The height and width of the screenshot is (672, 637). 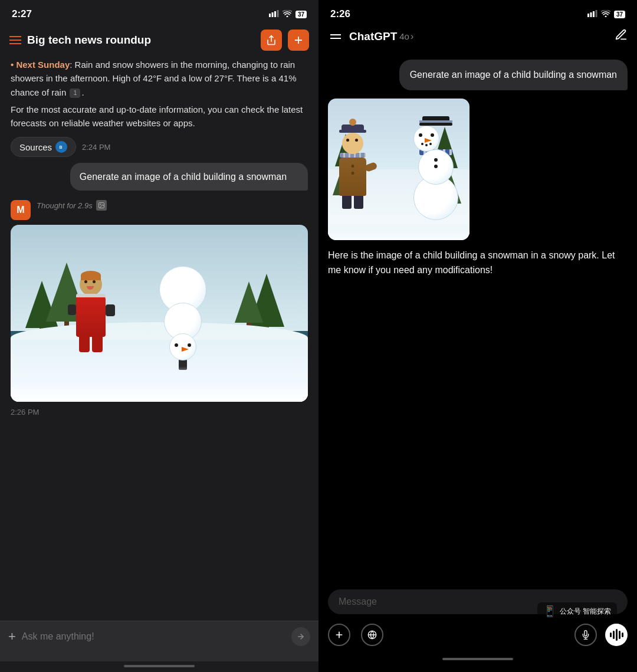 What do you see at coordinates (372, 635) in the screenshot?
I see `right-globe-button` at bounding box center [372, 635].